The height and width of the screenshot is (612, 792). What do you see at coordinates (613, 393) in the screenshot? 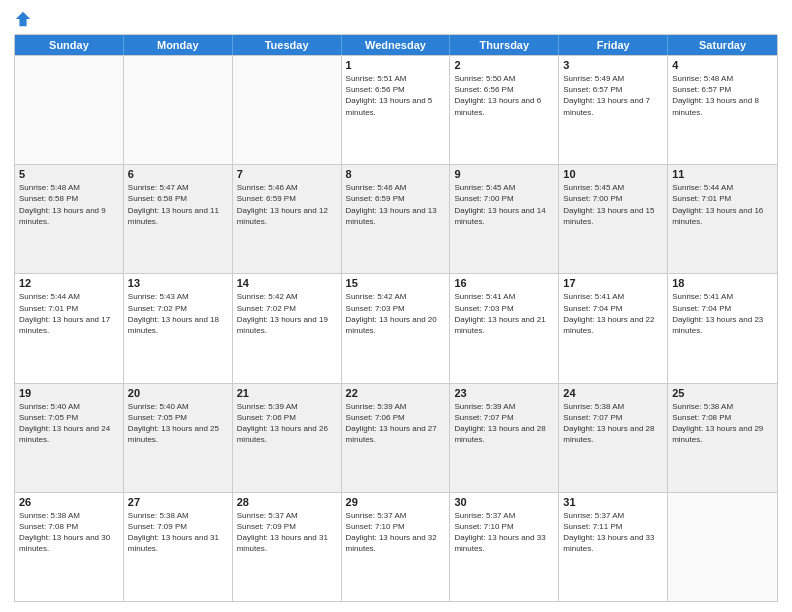
I see `day-number: 24` at bounding box center [613, 393].